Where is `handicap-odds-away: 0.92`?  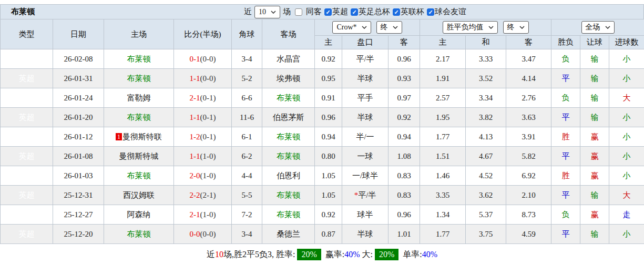
handicap-odds-away: 0.92 is located at coordinates (404, 118).